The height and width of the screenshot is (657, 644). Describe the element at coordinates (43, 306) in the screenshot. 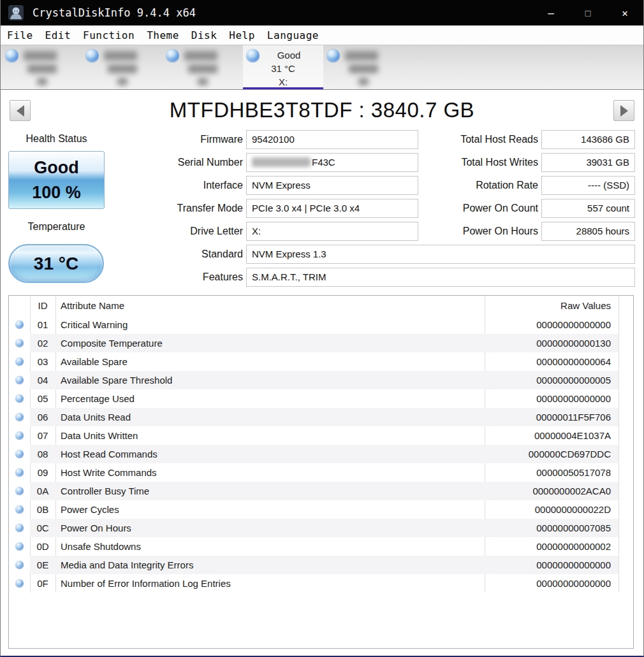

I see `column-header-id: ID` at that location.